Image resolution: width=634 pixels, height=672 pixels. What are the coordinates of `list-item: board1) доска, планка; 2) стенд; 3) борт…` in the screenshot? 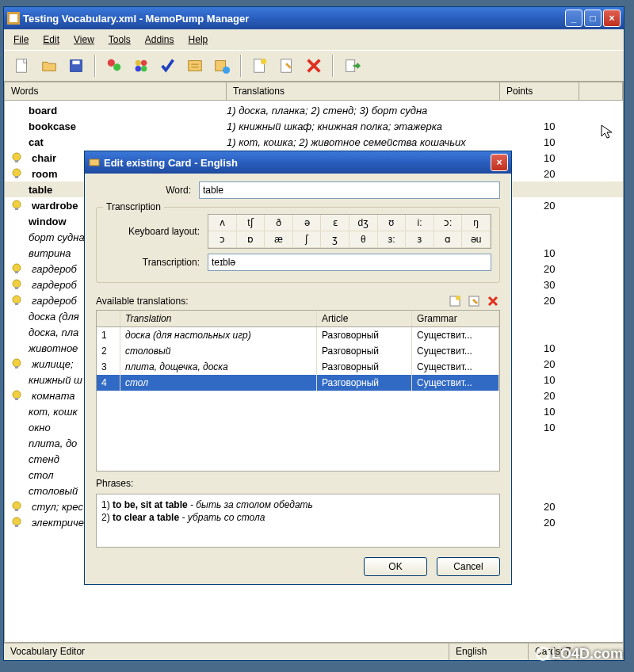 It's located at (314, 110).